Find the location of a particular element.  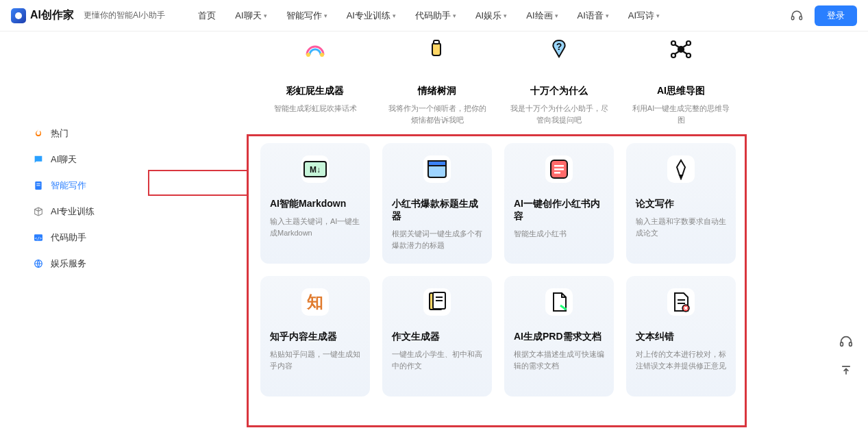

logo-icon is located at coordinates (18, 16).